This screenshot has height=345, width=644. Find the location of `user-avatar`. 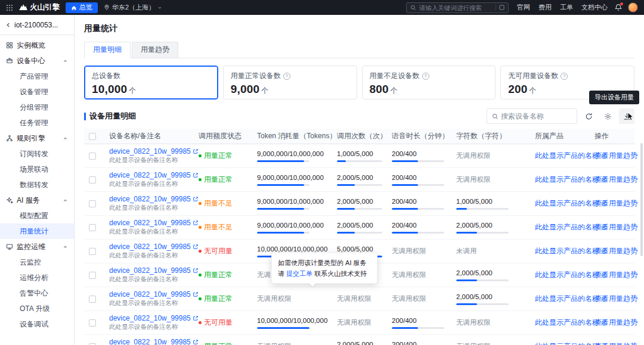

user-avatar is located at coordinates (633, 7).